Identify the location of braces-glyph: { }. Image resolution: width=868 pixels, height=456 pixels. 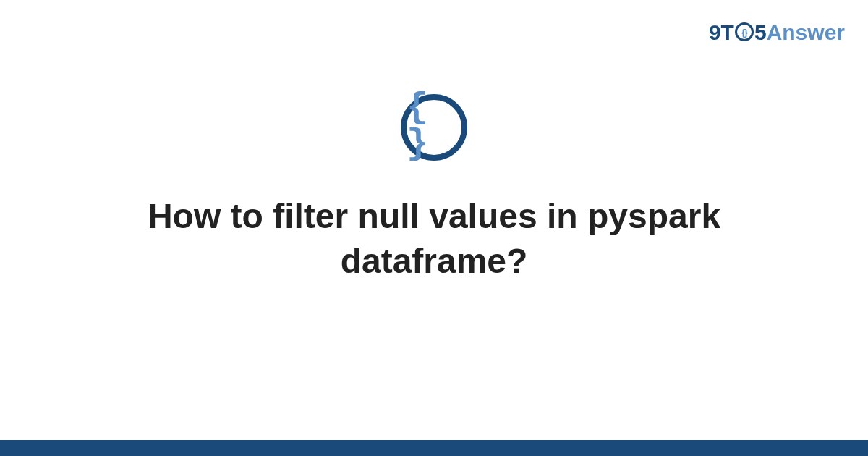
(434, 126).